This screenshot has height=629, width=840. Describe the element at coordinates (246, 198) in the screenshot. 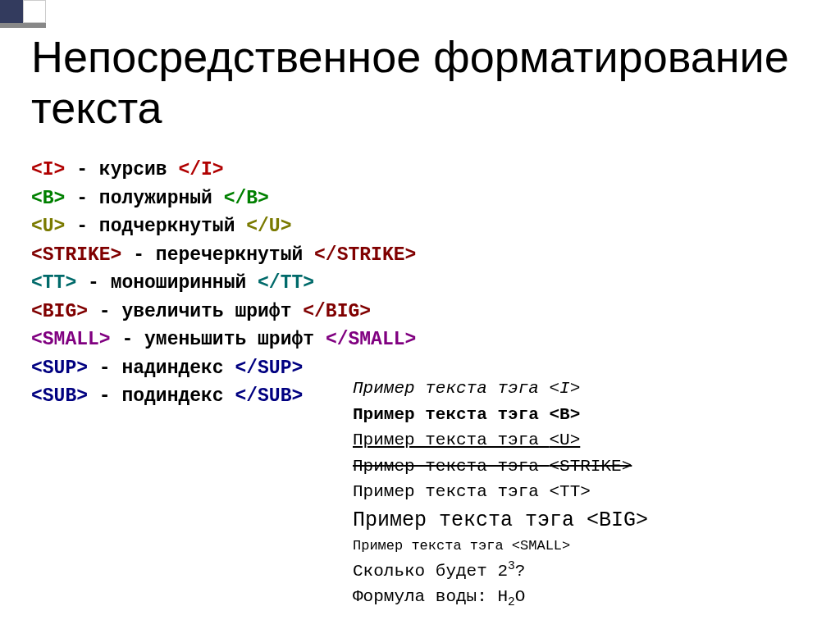

I see `tag-close: </B>` at that location.